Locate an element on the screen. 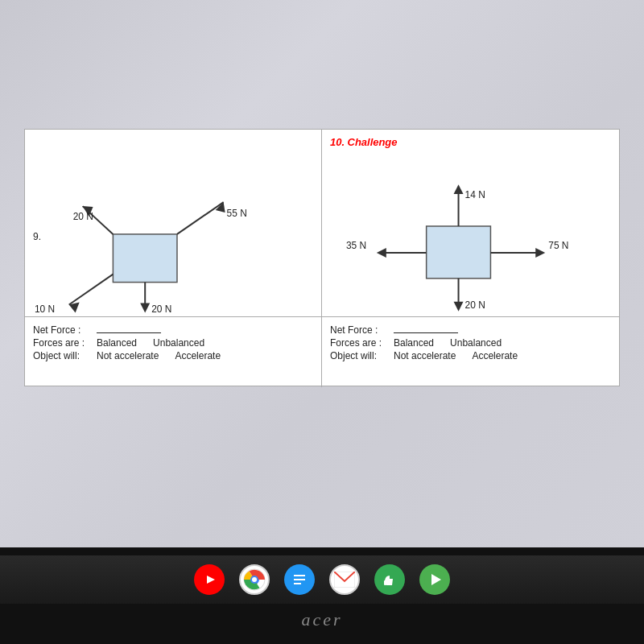 This screenshot has height=644, width=644. forces-options-right: Balanced Unbalanced is located at coordinates (448, 343).